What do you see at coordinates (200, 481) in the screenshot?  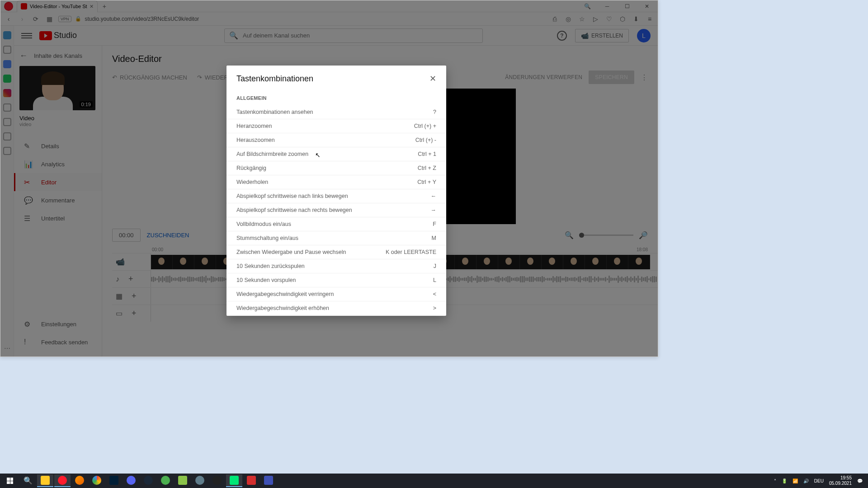 I see `task-globe-icon` at bounding box center [200, 481].